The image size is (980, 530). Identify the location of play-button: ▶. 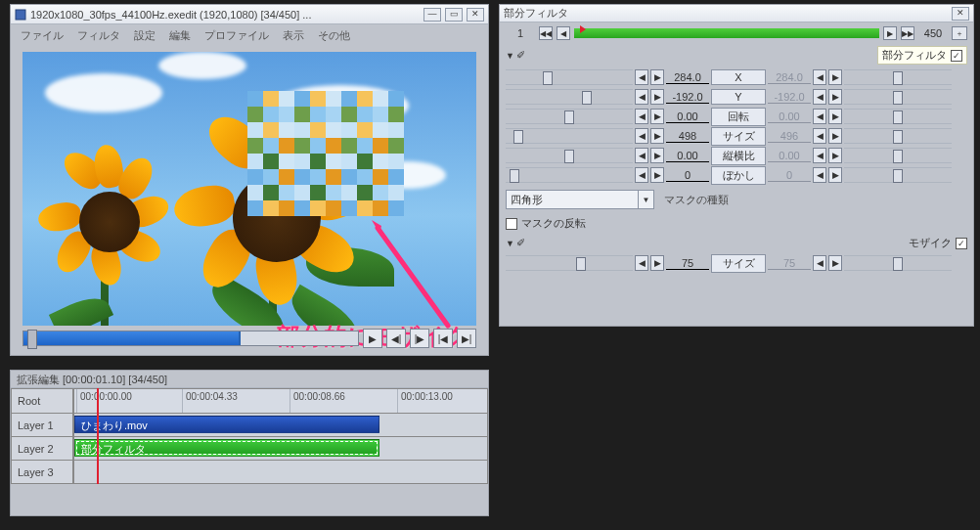
(373, 338).